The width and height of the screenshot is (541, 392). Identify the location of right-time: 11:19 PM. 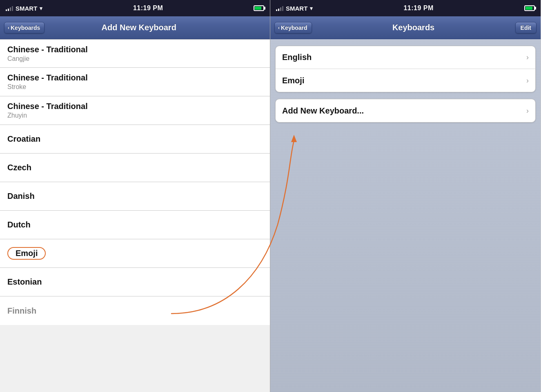
(418, 8).